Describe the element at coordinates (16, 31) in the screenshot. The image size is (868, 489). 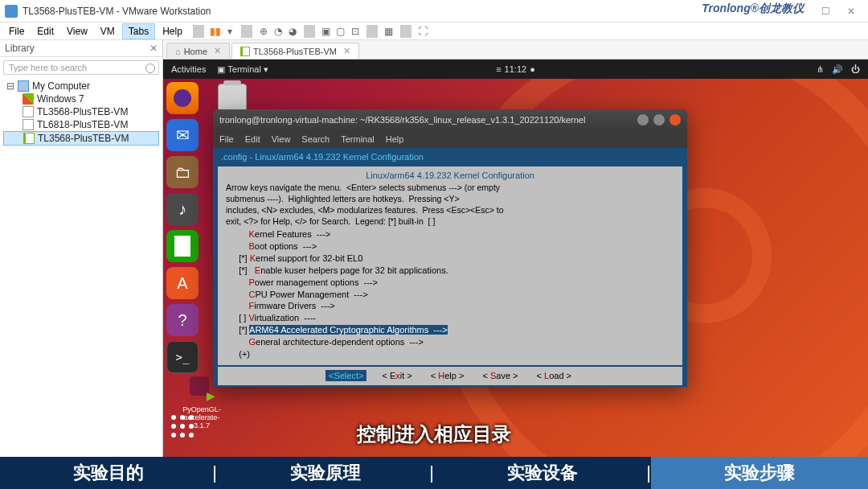
I see `menu-file: File` at that location.